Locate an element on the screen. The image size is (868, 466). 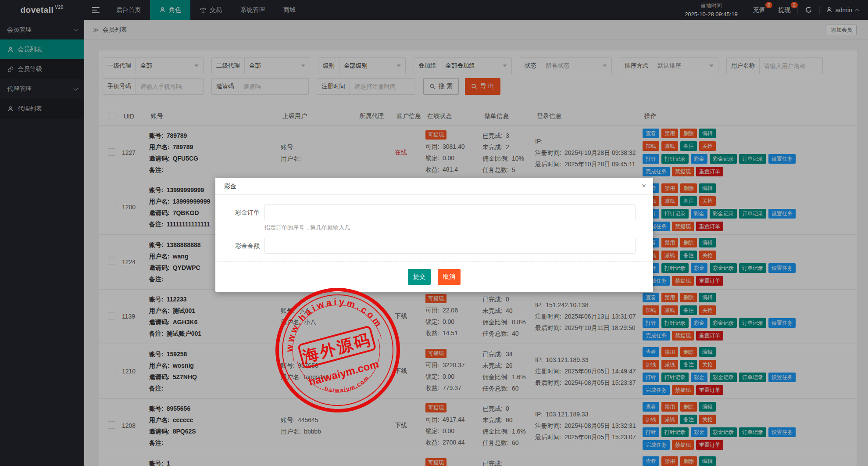
bonus-amount-input is located at coordinates (450, 246).